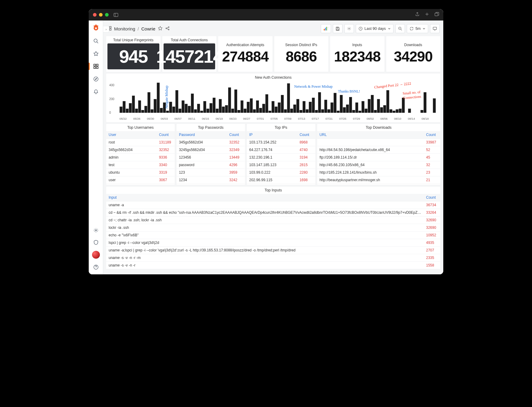 This screenshot has height=407, width=532. Describe the element at coordinates (189, 57) in the screenshot. I see `stat-value: 1457214` at that location.